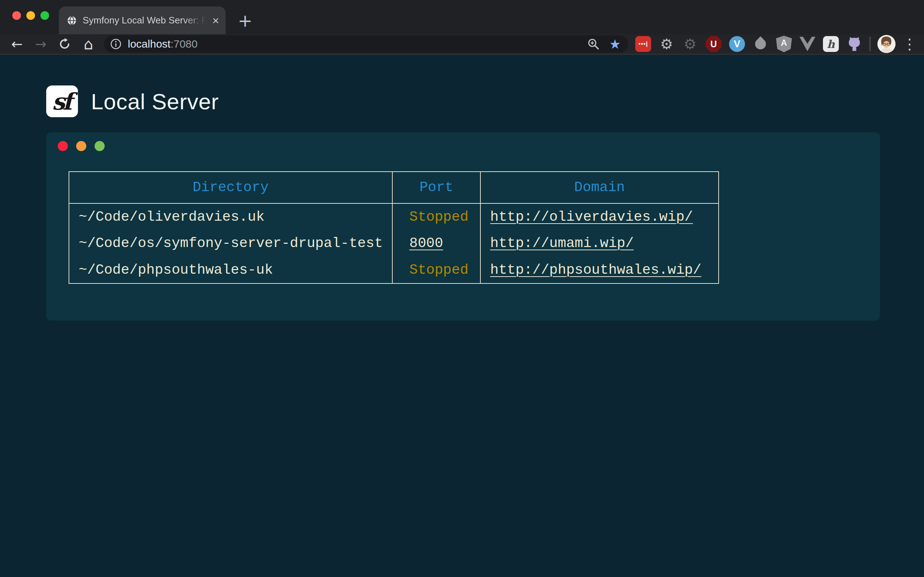  What do you see at coordinates (231, 188) in the screenshot?
I see `directory-column-header: Directory` at bounding box center [231, 188].